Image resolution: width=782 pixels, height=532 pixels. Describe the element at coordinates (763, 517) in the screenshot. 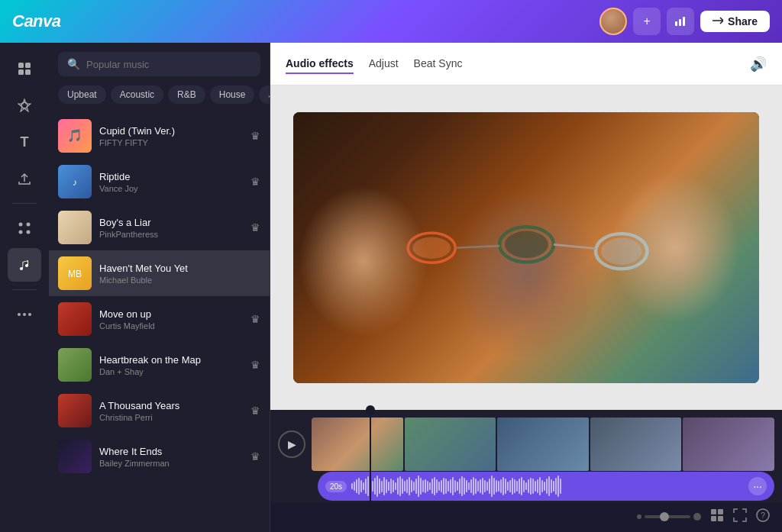

I see `help-button: ?` at that location.